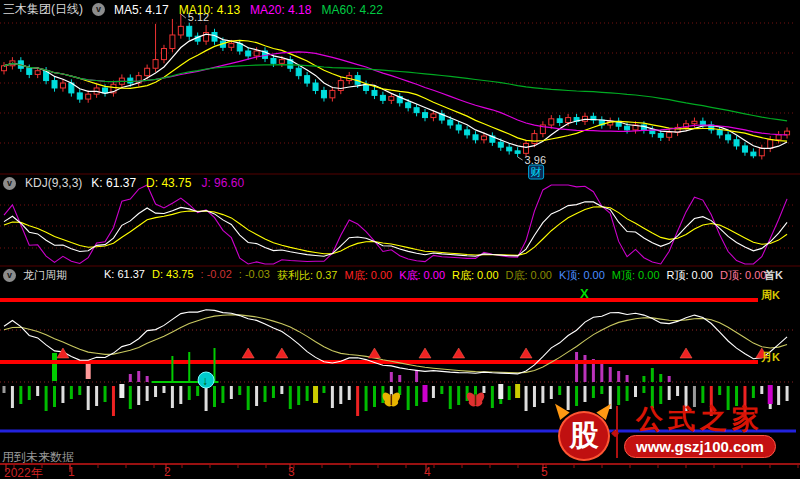 This screenshot has height=479, width=800. I want to click on svg-text: 财, so click(536, 172).